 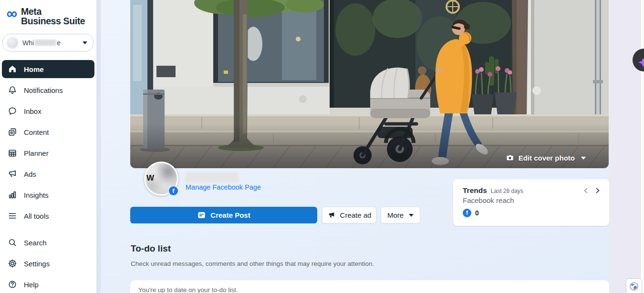 I want to click on create-ad-button: Create ad, so click(x=349, y=215).